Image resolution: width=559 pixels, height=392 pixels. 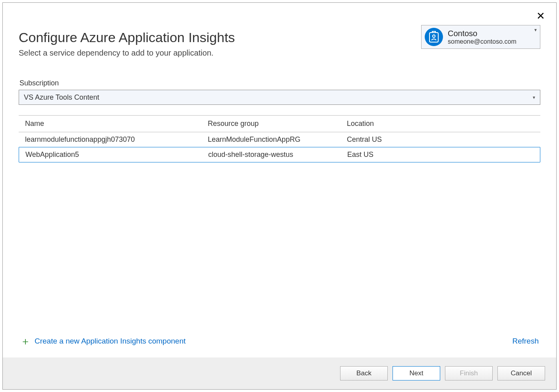 What do you see at coordinates (481, 37) in the screenshot?
I see `account-picker: Contoso someone@contoso.com ▼` at bounding box center [481, 37].